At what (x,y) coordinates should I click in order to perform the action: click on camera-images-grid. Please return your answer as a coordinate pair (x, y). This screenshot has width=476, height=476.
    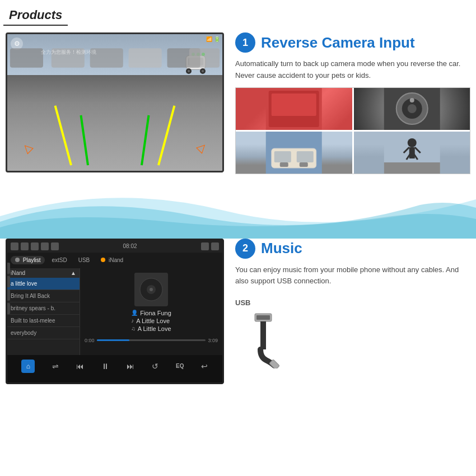
    Looking at the image, I should click on (353, 131).